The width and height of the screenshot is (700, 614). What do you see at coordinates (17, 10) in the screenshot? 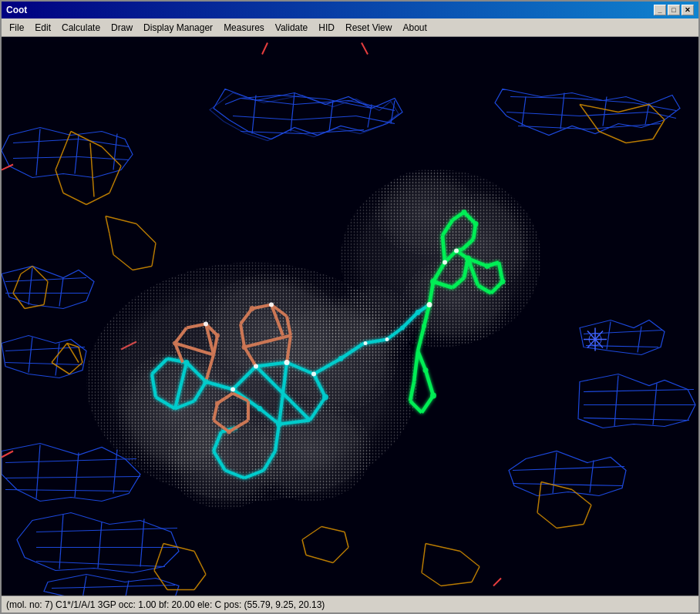
I see `window-title: Coot` at bounding box center [17, 10].